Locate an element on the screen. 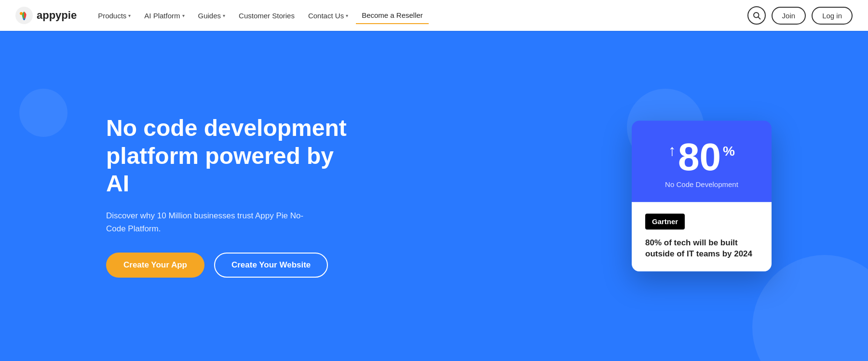 This screenshot has height=361, width=868. create-website-button: Create Your Website is located at coordinates (271, 265).